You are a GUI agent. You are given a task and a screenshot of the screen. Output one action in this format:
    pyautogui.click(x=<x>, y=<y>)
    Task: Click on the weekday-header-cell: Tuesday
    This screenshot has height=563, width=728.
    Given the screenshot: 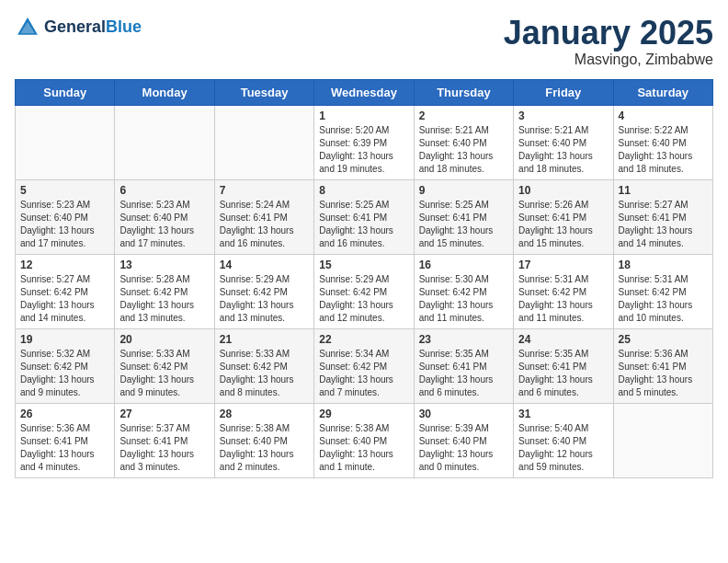 What is the action you would take?
    pyautogui.click(x=264, y=92)
    